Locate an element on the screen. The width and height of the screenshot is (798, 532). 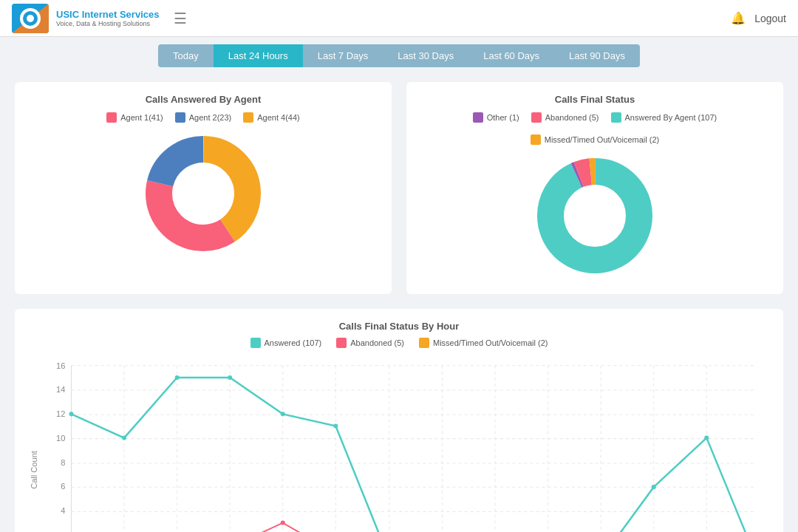
legend-missed-dot is located at coordinates (536, 140).